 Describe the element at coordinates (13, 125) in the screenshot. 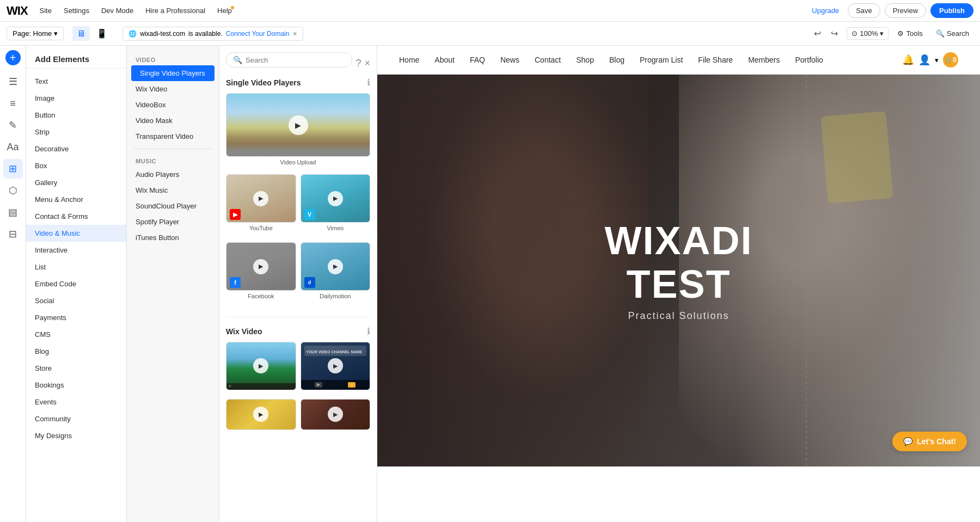

I see `blog-icon-button: ✎` at that location.